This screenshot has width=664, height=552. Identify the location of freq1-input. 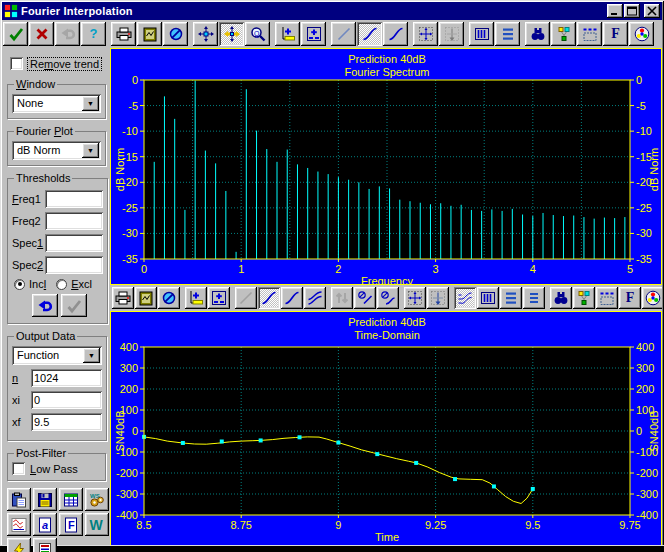
(74, 199).